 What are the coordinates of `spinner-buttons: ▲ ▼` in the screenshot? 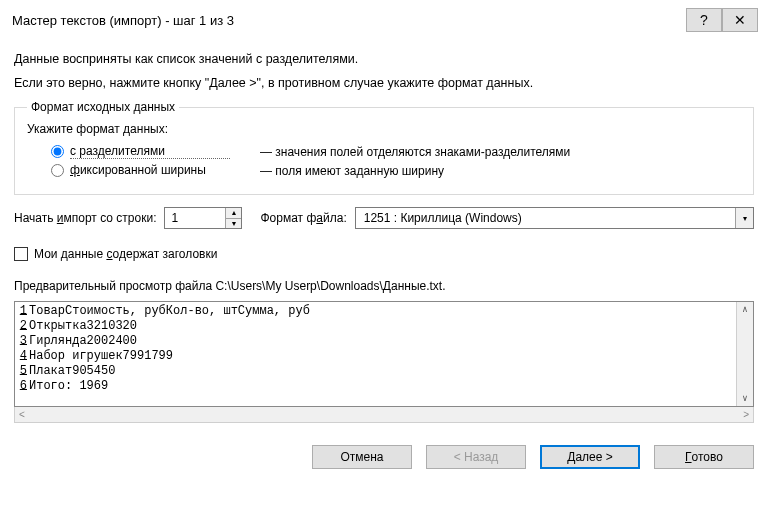 It's located at (233, 218).